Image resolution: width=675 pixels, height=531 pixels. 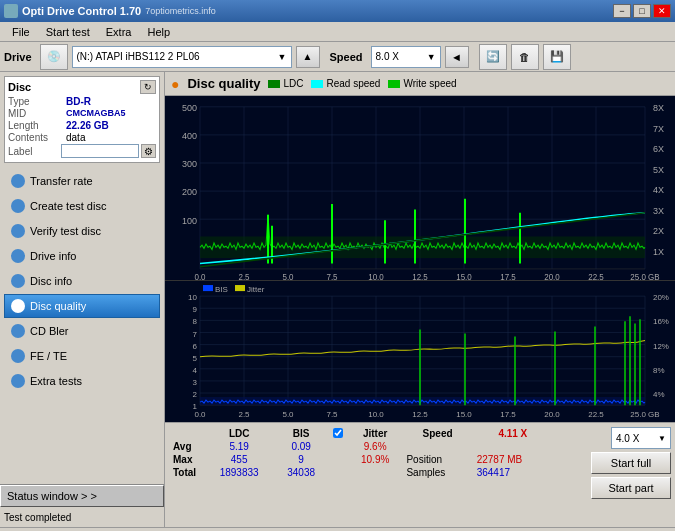 What do you see at coordinates (375, 434) in the screenshot?
I see `stats-header-jitter: Jitter` at bounding box center [375, 434].